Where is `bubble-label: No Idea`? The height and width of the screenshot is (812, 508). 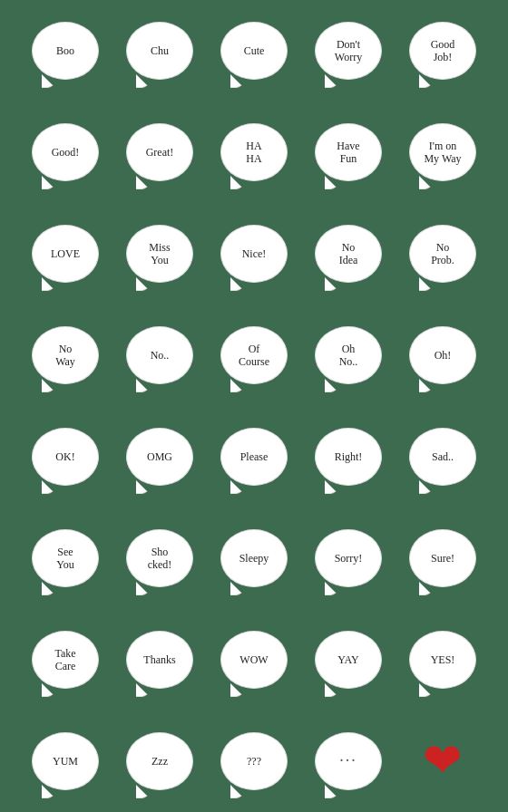
bubble-label: No Idea is located at coordinates (348, 254).